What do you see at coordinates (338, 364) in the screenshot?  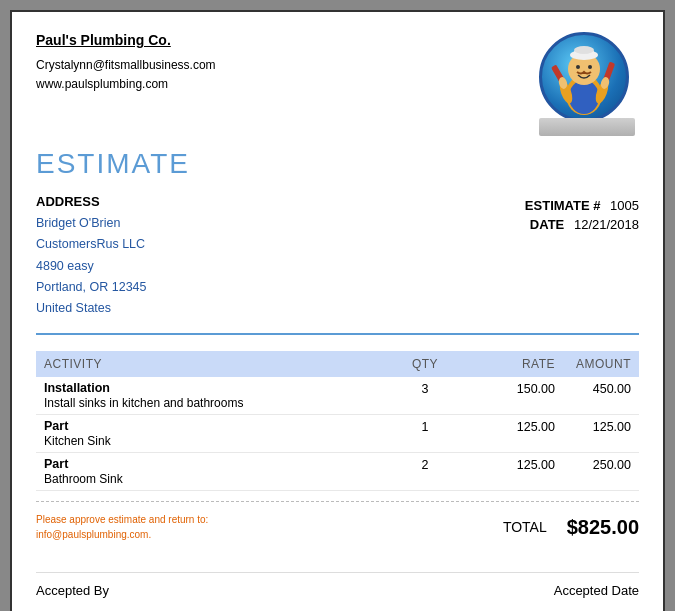 I see `table-header: ACTIVITY QTY RATE AMOUNT` at bounding box center [338, 364].